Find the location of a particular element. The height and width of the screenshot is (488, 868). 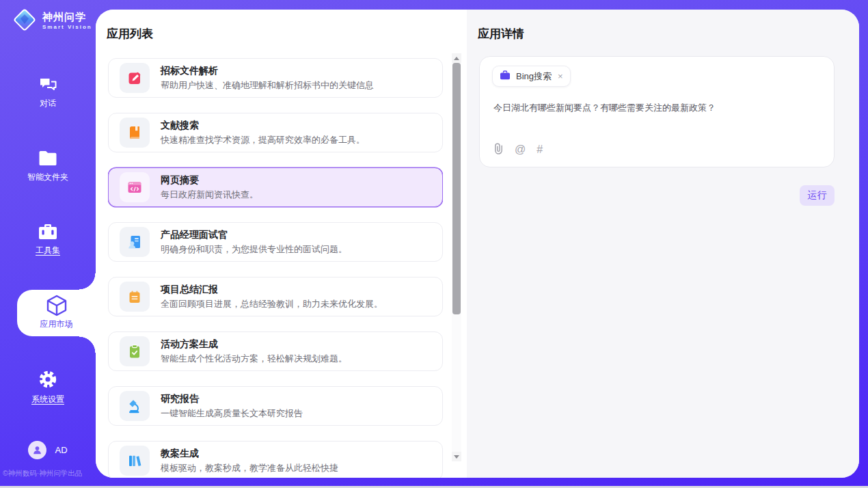

app-card-title: 项目总结汇报 is located at coordinates (272, 290).